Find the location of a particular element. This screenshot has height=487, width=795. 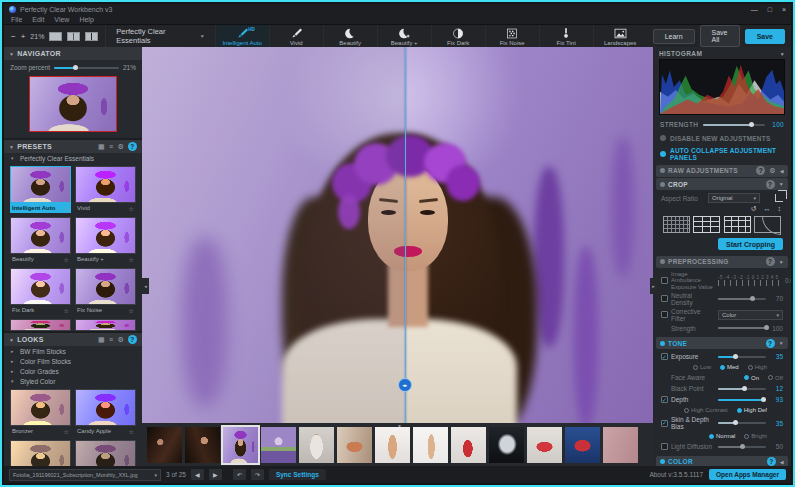

presets-header: ▼ PRESETS ▦ ≡ ⚙ ? is located at coordinates (73, 146).